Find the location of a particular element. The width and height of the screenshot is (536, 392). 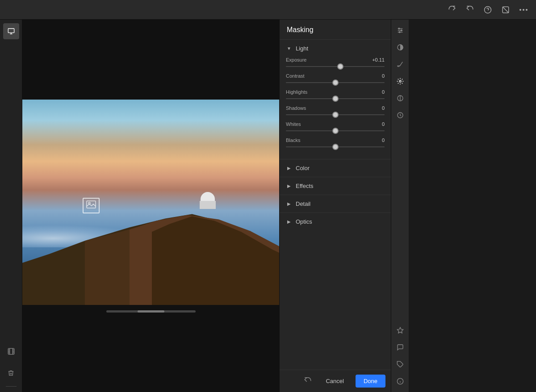

highlights-slider-row: Highlights 0 is located at coordinates (335, 94).